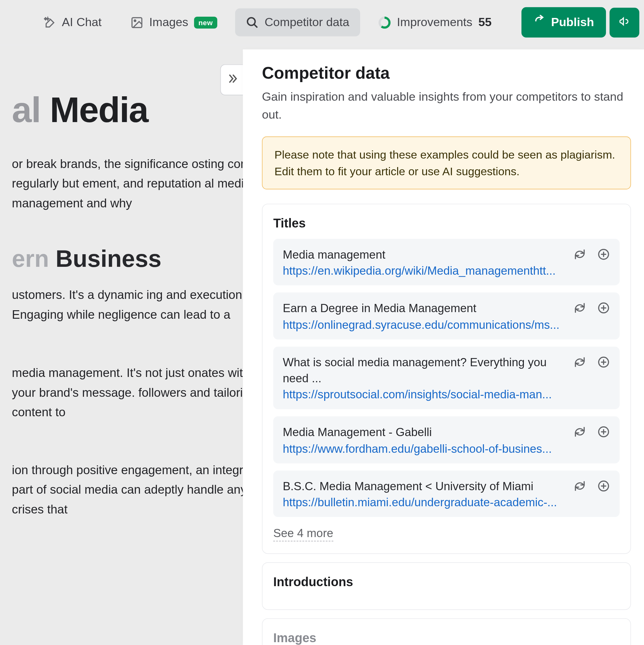 The height and width of the screenshot is (645, 644). I want to click on tab-label: Images, so click(169, 22).